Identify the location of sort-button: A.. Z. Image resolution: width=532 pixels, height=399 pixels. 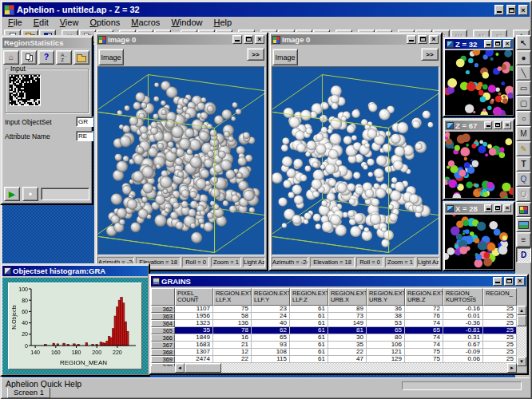
(64, 57).